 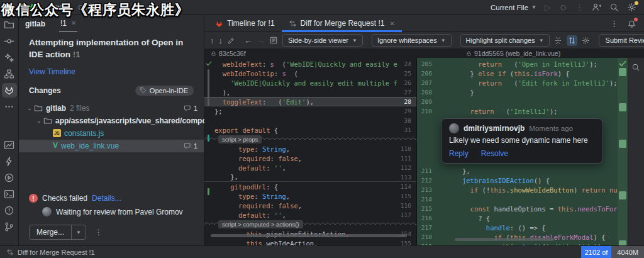 What do you see at coordinates (9, 42) in the screenshot?
I see `commit-tool-icon` at bounding box center [9, 42].